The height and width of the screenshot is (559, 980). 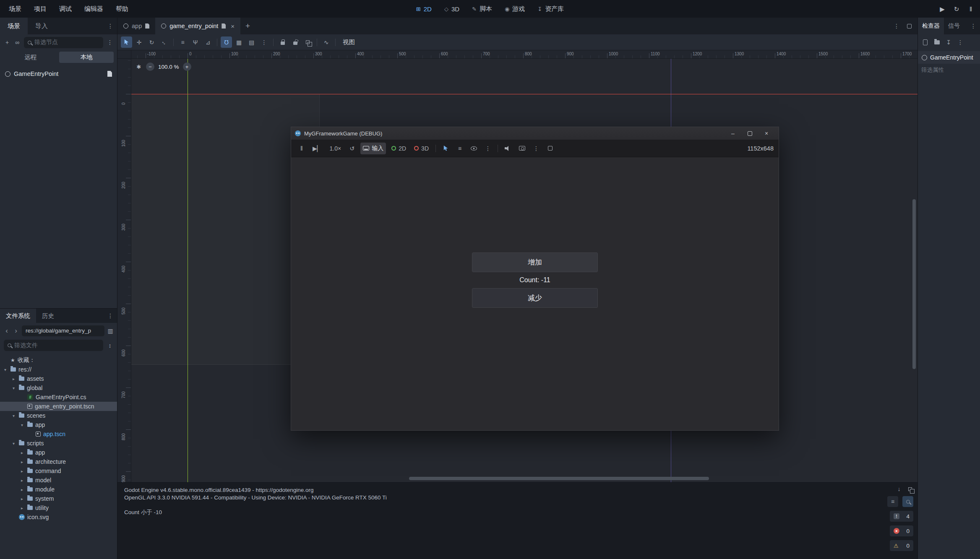 What do you see at coordinates (302, 148) in the screenshot?
I see `suspend-game-button: ‖` at bounding box center [302, 148].